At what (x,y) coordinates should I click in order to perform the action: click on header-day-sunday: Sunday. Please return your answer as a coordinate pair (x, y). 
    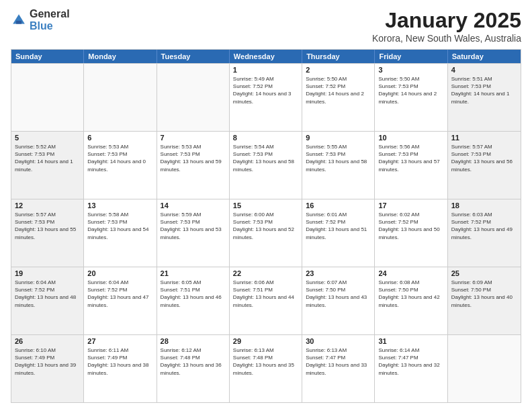
    Looking at the image, I should click on (48, 56).